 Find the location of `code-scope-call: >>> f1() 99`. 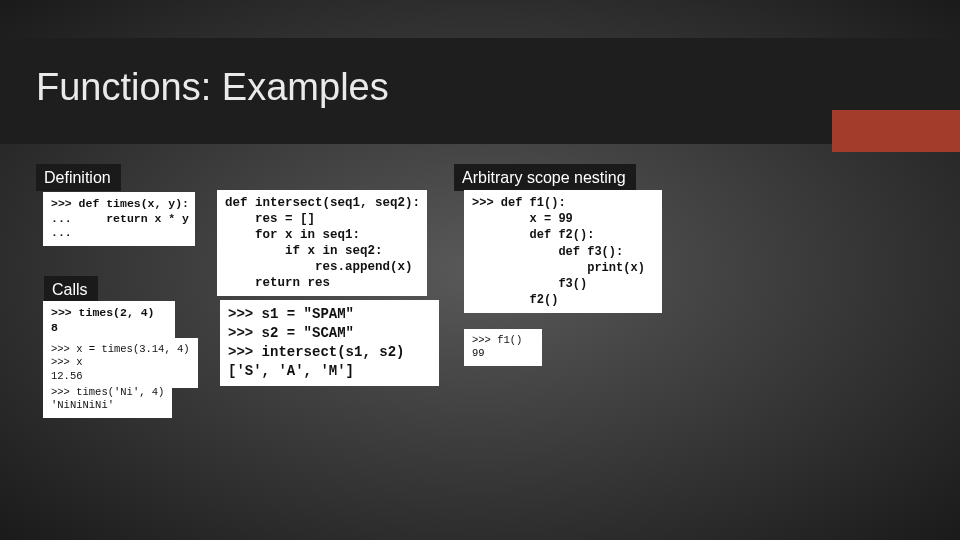

code-scope-call: >>> f1() 99 is located at coordinates (503, 348).